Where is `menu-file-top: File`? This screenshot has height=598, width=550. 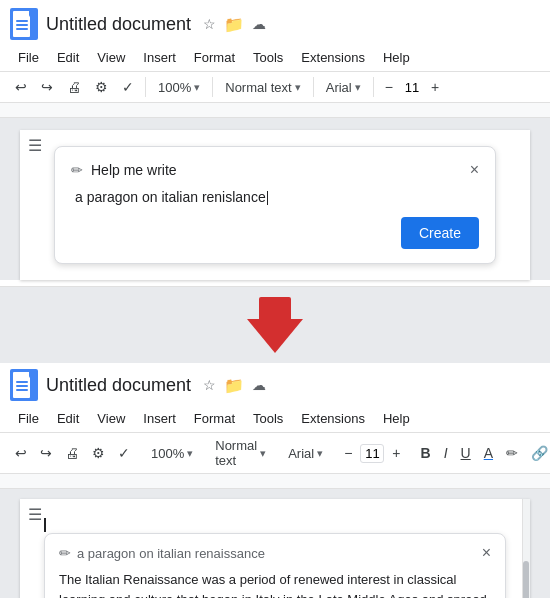 menu-file-top: File is located at coordinates (28, 58).